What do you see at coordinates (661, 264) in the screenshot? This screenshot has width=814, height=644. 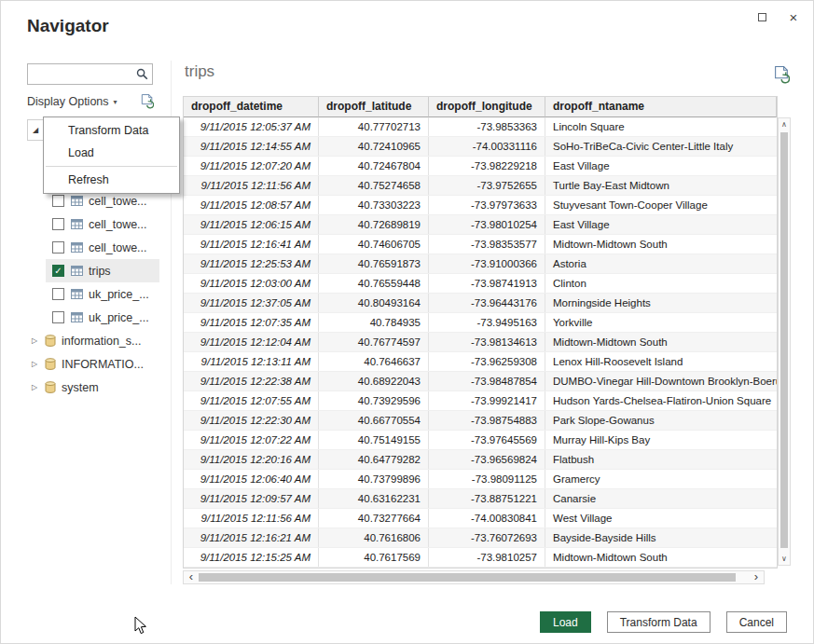 I see `table-cell: Astoria` at bounding box center [661, 264].